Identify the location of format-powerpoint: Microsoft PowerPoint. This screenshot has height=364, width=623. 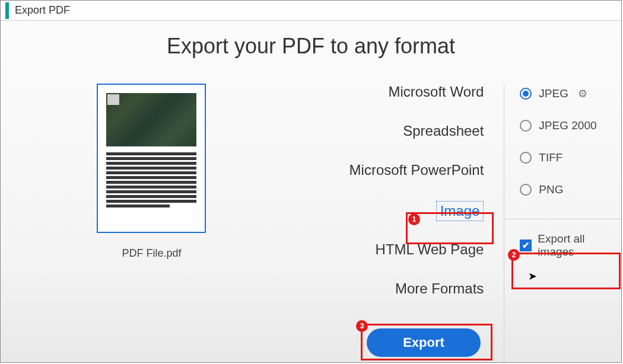
(417, 170).